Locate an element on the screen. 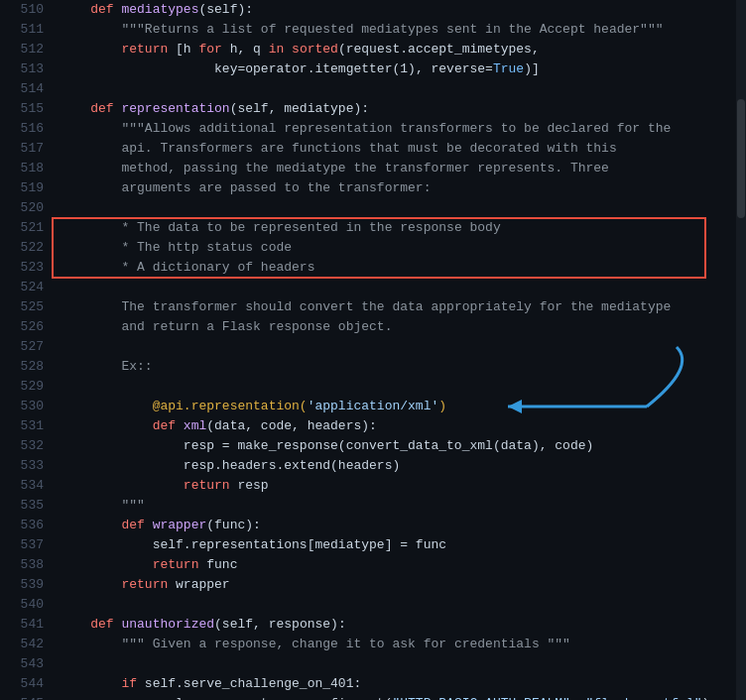 The height and width of the screenshot is (700, 746). code-token: resp = make_response(convert_data_to_xml… is located at coordinates (389, 446).